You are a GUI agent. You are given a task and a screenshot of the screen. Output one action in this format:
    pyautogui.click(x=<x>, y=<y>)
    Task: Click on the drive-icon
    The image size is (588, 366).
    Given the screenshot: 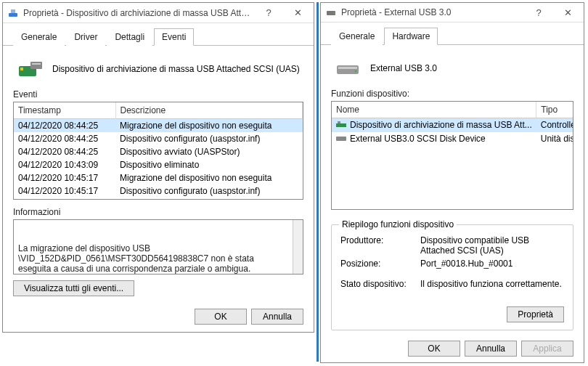 What is the action you would take?
    pyautogui.click(x=348, y=68)
    